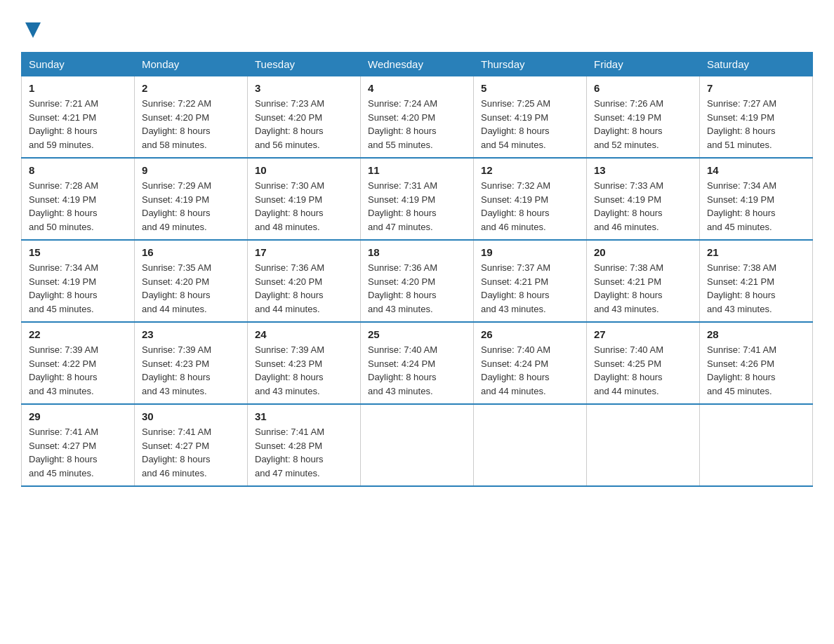 This screenshot has height=644, width=834. Describe the element at coordinates (79, 118) in the screenshot. I see `calendar-cell: 1 Sunrise: 7:21 AMSunset: 4:21 PMDayligh…` at that location.